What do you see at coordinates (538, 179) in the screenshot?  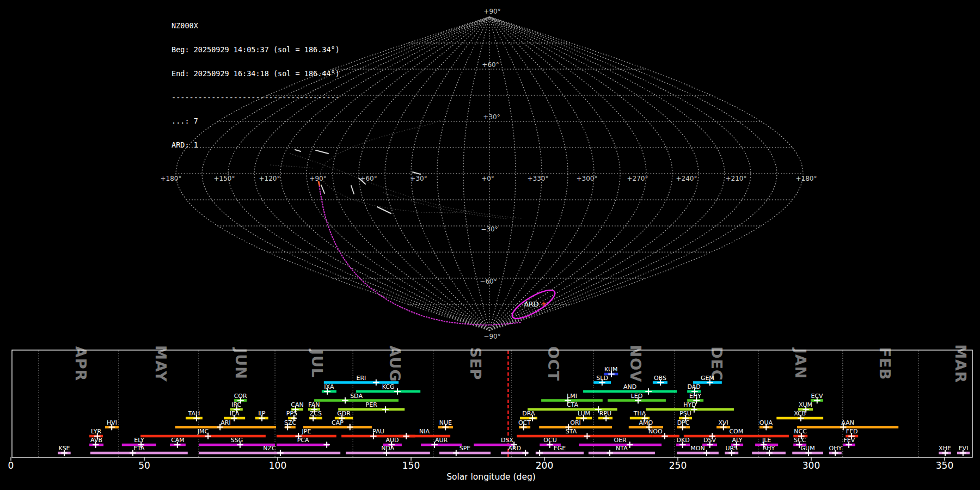 I see `longitude-label: +330°` at bounding box center [538, 179].